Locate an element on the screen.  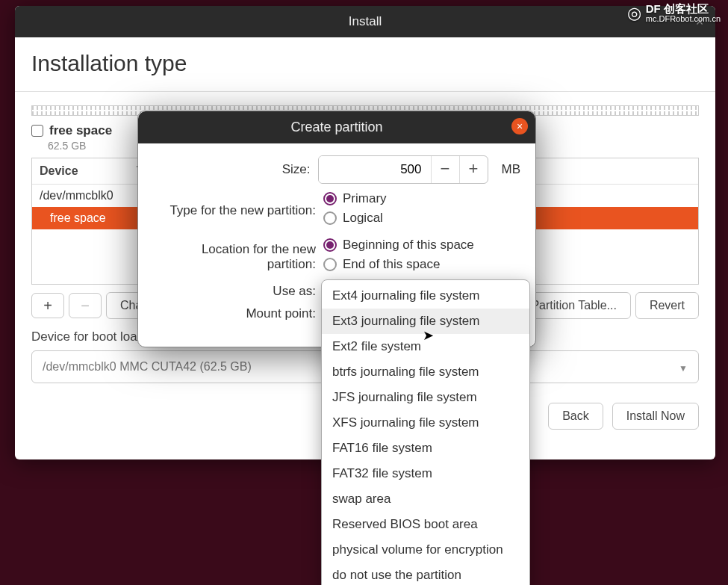
dropdown-item: Reserved BIOS boot area is located at coordinates (426, 524).